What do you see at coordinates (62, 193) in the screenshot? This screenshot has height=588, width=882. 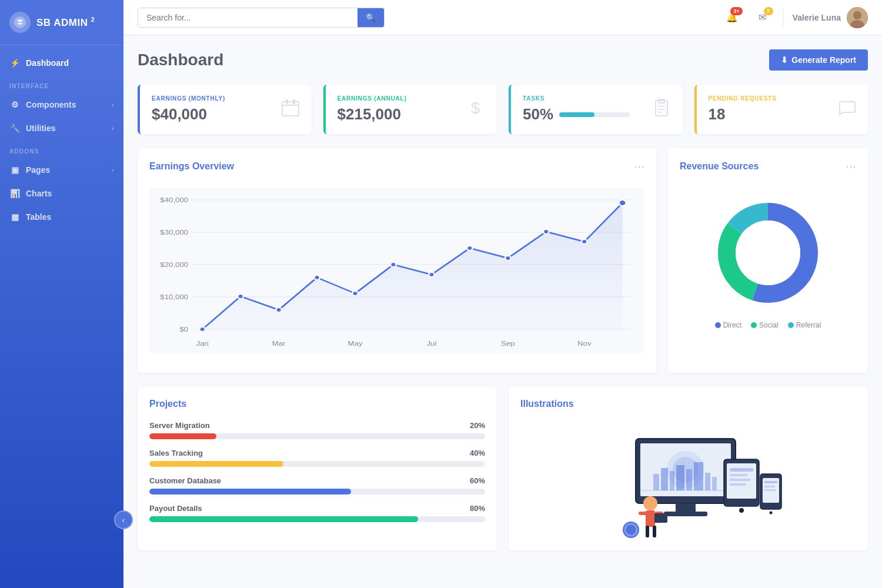 I see `sidebar-item-charts: 📊 Charts` at bounding box center [62, 193].